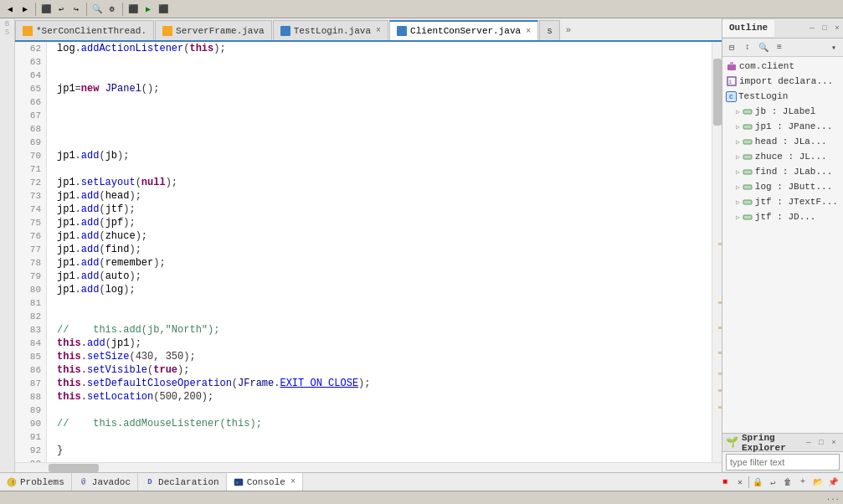 This screenshot has height=504, width=843. I want to click on field-icon-jtf2, so click(748, 217).